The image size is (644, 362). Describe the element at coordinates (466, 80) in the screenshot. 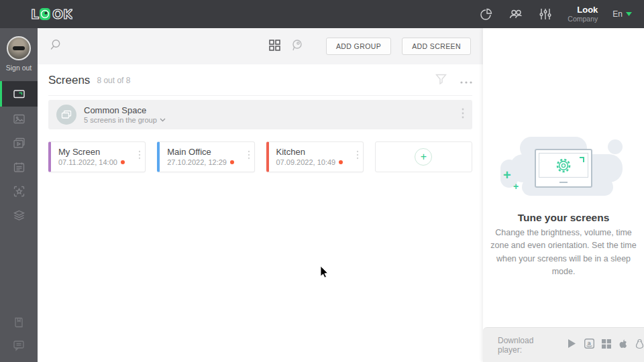

I see `more-options-icon` at that location.